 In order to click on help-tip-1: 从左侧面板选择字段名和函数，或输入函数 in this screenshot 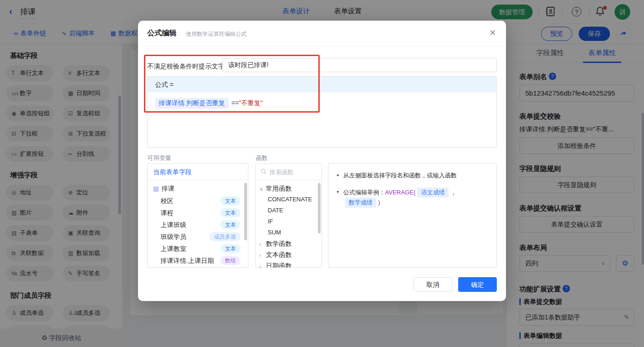, I will do `click(412, 176)`.